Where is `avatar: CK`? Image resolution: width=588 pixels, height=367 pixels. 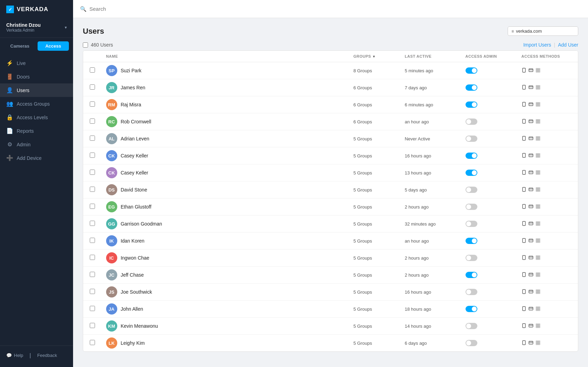 avatar: CK is located at coordinates (112, 173).